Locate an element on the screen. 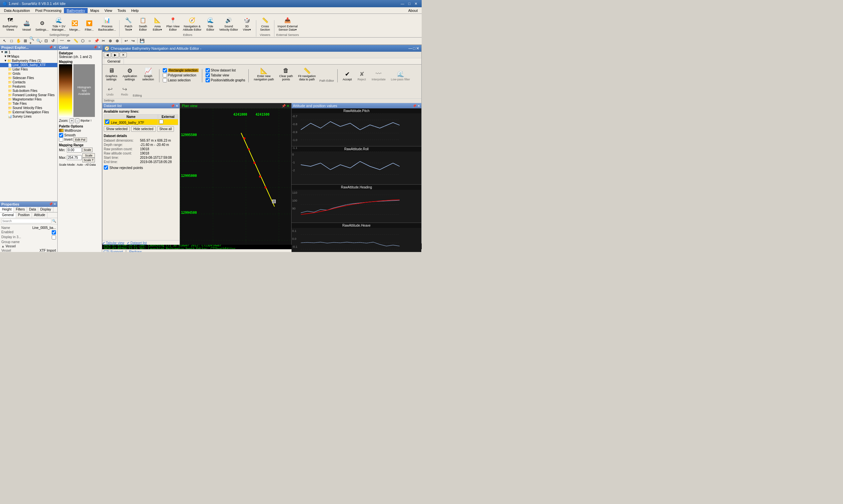 The width and height of the screenshot is (843, 504). enter-new-nav-button: 📐 Enter newnavigation path is located at coordinates (264, 74).